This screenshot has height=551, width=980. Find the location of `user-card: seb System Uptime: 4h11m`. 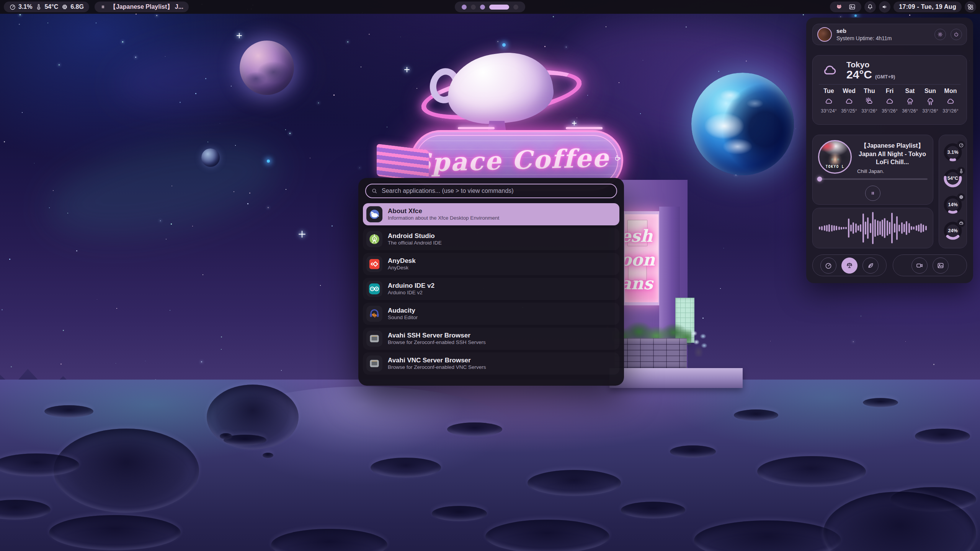

user-card: seb System Uptime: 4h11m is located at coordinates (890, 34).